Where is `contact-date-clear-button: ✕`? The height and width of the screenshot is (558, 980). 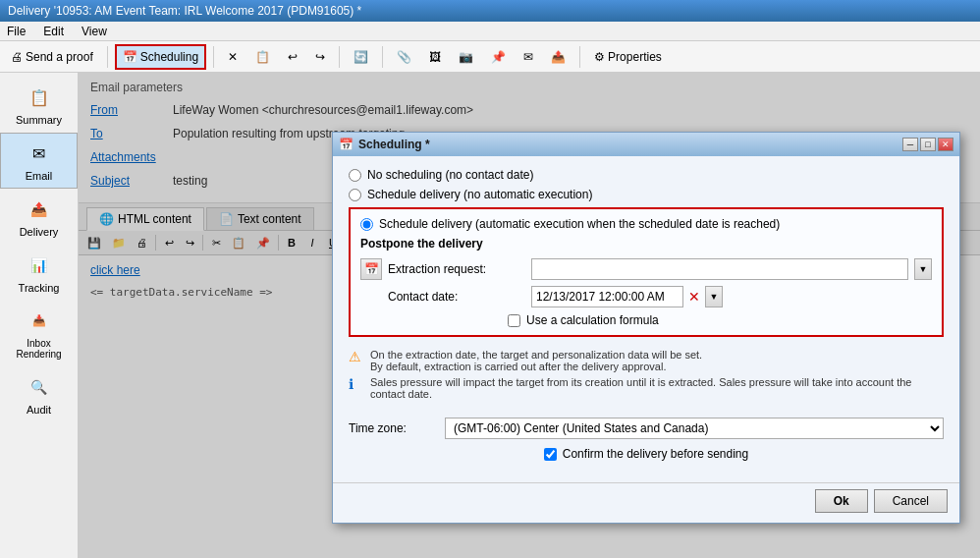 contact-date-clear-button: ✕ is located at coordinates (694, 297).